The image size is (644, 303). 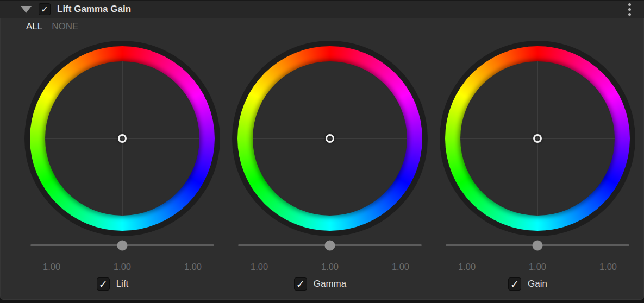 What do you see at coordinates (537, 245) in the screenshot?
I see `gain-offset-slider` at bounding box center [537, 245].